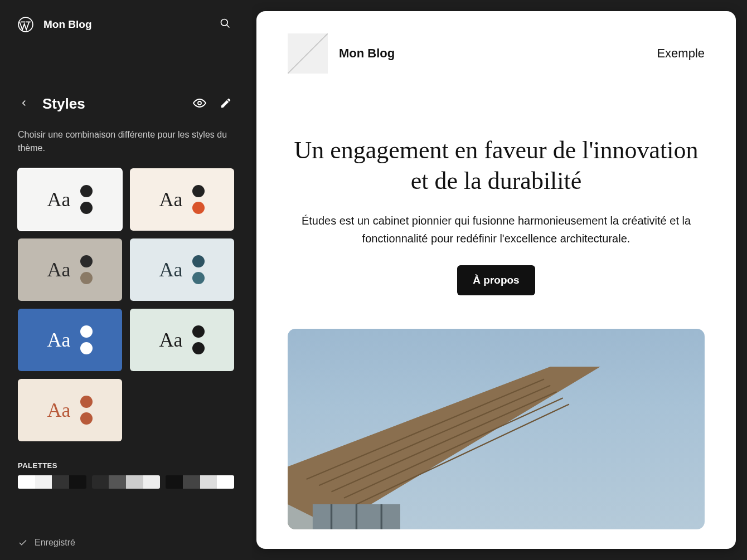 This screenshot has height=560, width=747. What do you see at coordinates (492, 53) in the screenshot?
I see `preview-site-title: Mon Blog` at bounding box center [492, 53].